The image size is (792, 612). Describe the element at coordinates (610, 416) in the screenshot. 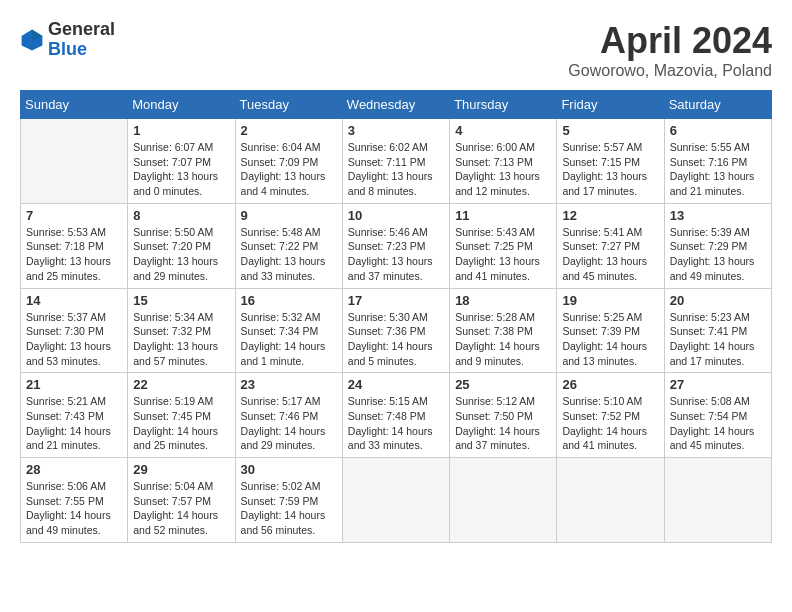

I see `calendar-cell: 26Sunrise: 5:10 AM Sunset: 7:52 PM Dayli…` at that location.